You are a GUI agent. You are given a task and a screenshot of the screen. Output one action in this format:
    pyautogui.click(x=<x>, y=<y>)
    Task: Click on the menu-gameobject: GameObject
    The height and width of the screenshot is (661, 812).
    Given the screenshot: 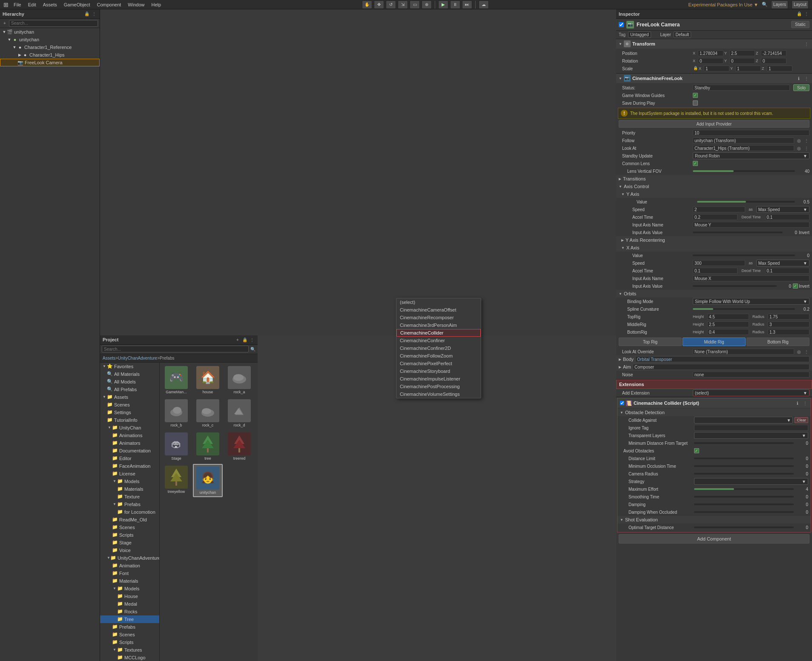 What is the action you would take?
    pyautogui.click(x=77, y=5)
    